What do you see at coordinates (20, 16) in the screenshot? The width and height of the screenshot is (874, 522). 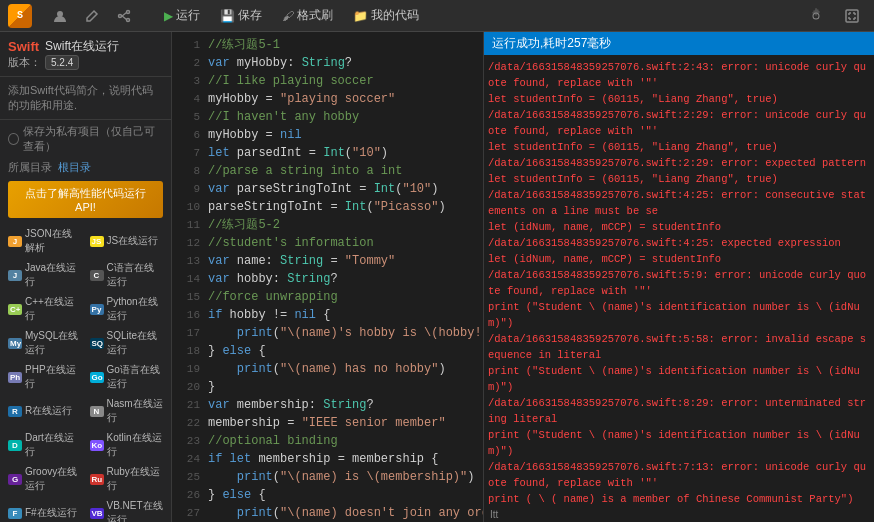 I see `logo-text: S` at bounding box center [20, 16].